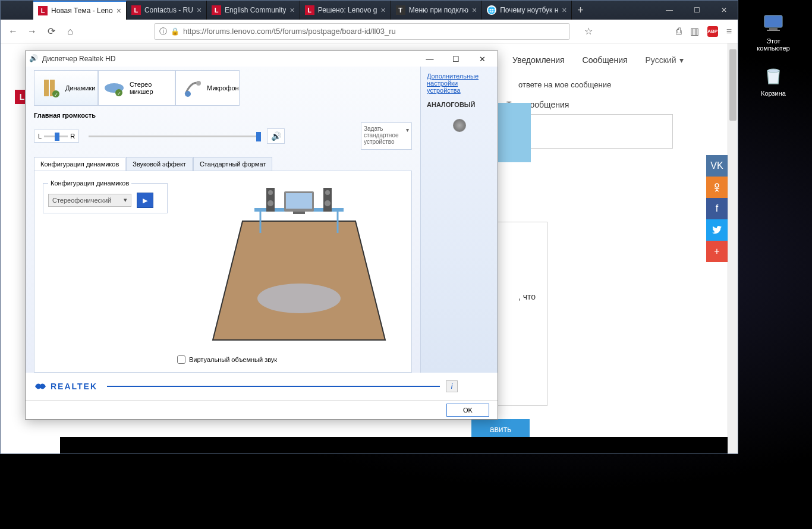 This screenshot has height=529, width=812. What do you see at coordinates (82, 11) in the screenshot?
I see `tab-label: Новая Тема - Leno` at bounding box center [82, 11].